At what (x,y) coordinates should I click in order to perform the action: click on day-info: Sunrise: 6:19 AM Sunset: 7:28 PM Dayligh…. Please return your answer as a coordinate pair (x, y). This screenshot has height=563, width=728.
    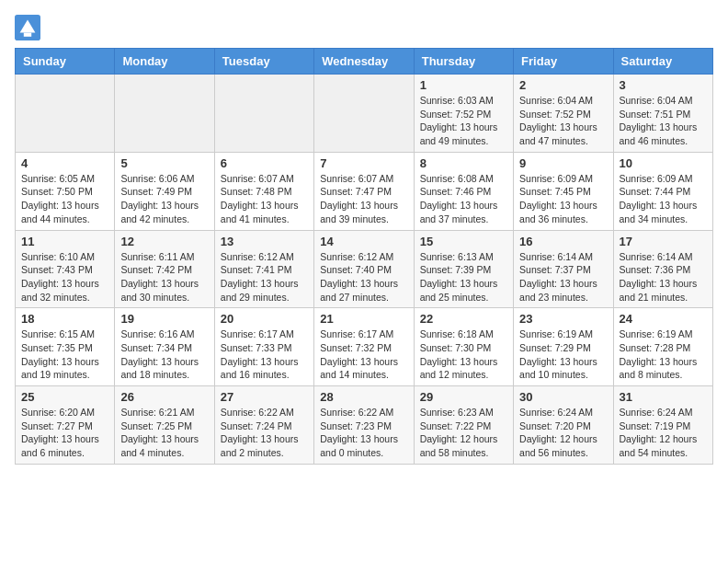
    Looking at the image, I should click on (664, 355).